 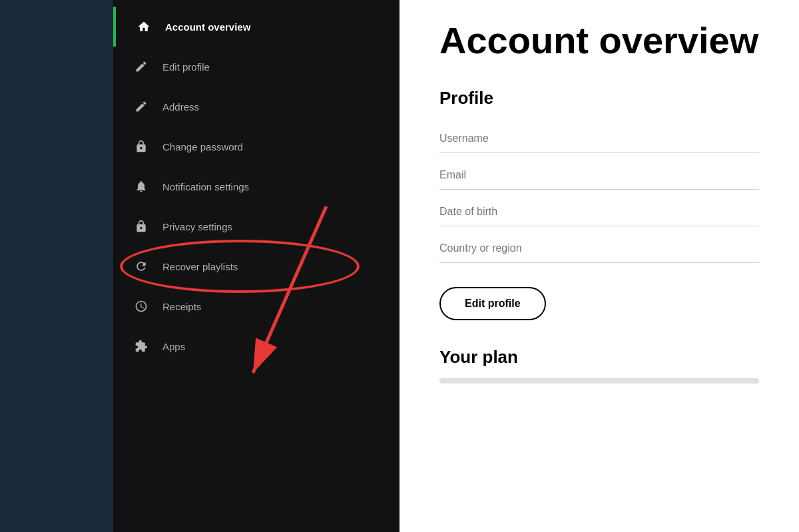 What do you see at coordinates (599, 381) in the screenshot?
I see `plan-bar` at bounding box center [599, 381].